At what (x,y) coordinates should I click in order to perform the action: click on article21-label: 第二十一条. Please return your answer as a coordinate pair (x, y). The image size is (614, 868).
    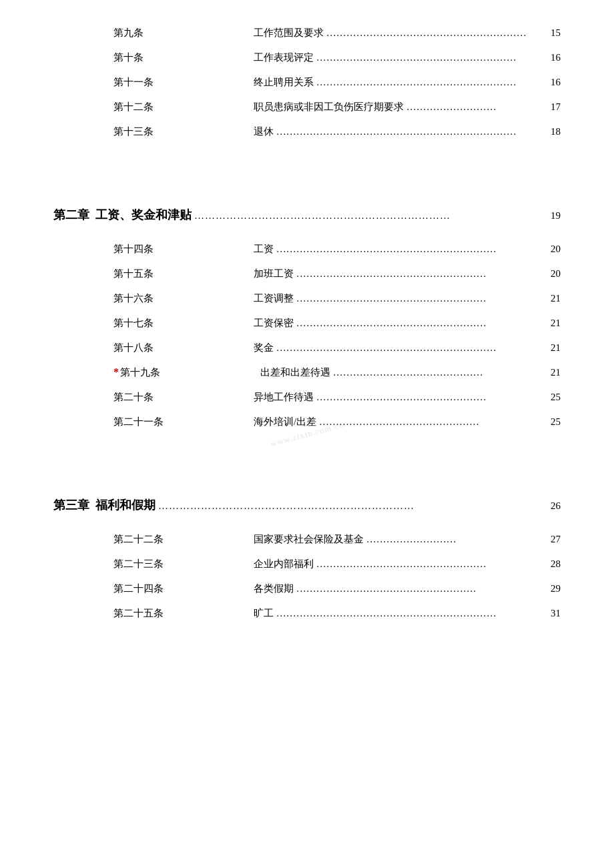
    Looking at the image, I should click on (184, 422).